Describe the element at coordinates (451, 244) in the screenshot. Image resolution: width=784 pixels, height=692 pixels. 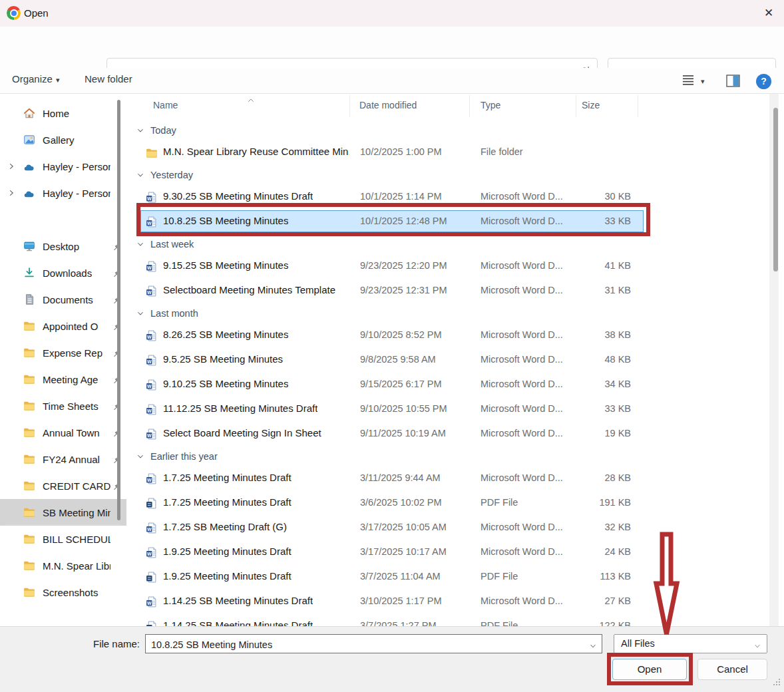
I see `group-header-last-week: Last week` at that location.